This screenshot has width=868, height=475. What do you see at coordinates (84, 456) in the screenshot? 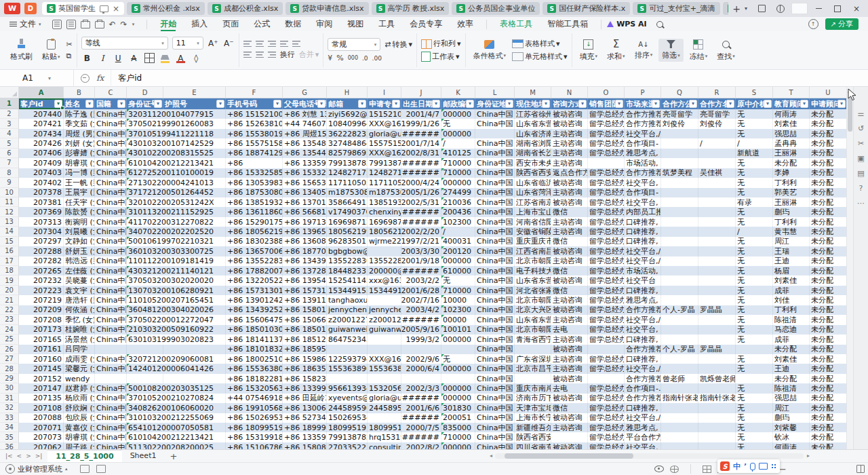
I see `sheet-tab: 11_28_5_1000` at bounding box center [84, 456].